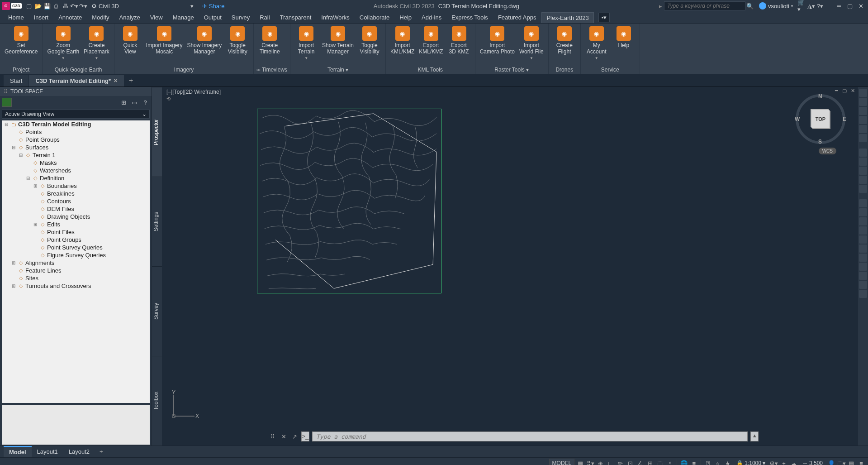 This screenshot has width=868, height=465. Describe the element at coordinates (76, 114) in the screenshot. I see `toolspace-view-dropdown: Active Drawing View ⌄` at that location.